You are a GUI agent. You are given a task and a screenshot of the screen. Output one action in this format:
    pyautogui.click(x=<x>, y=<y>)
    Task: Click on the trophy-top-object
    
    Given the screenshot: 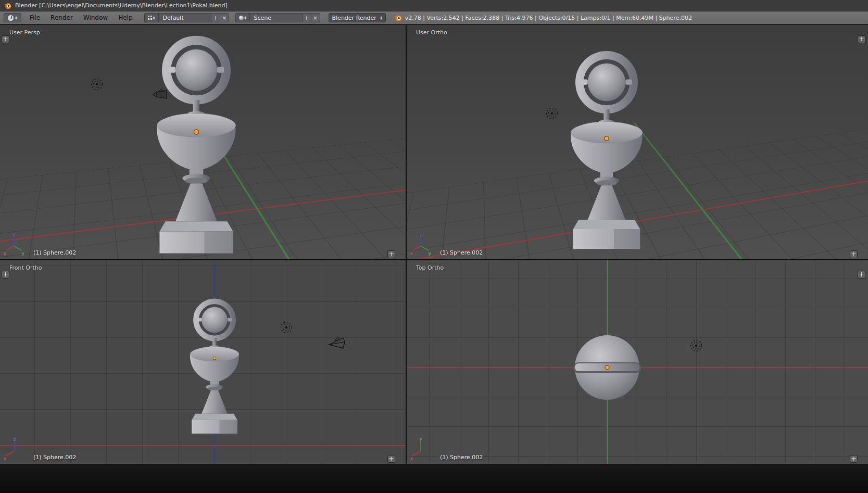 What is the action you would take?
    pyautogui.click(x=607, y=368)
    